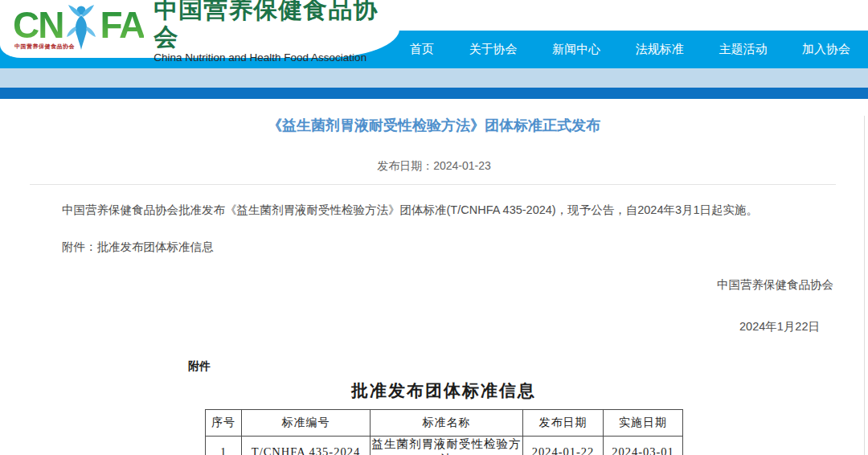  What do you see at coordinates (447, 445) in the screenshot?
I see `cell-std-name: 益生菌剂胃液耐受性检验方法` at bounding box center [447, 445].